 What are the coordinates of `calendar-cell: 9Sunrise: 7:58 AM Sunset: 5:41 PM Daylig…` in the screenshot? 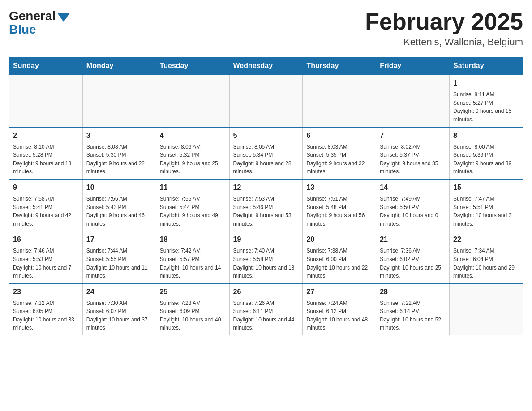 It's located at (46, 205).